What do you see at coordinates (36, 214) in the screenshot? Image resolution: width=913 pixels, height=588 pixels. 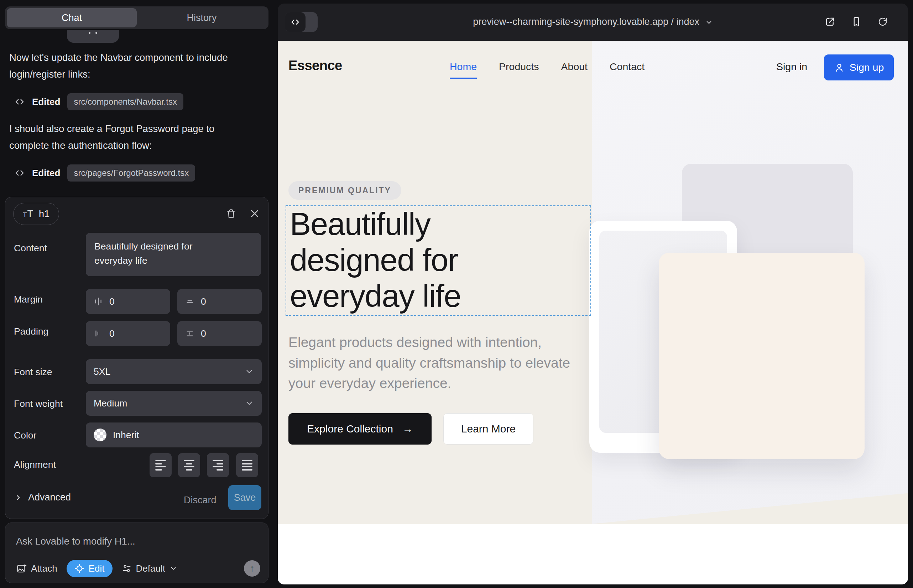 I see `selected-element-pill: TT h1` at bounding box center [36, 214].